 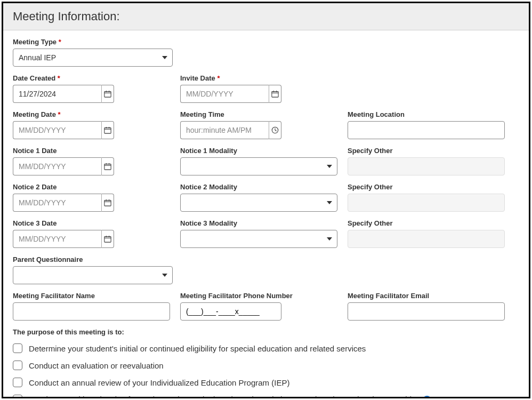 What do you see at coordinates (224, 94) in the screenshot?
I see `invite-date-input` at bounding box center [224, 94].